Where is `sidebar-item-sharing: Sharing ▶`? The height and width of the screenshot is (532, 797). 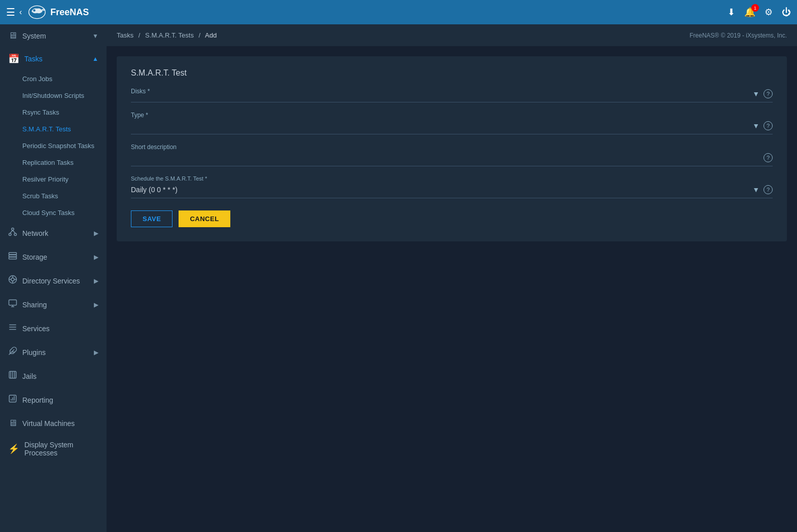
sidebar-item-sharing: Sharing ▶ is located at coordinates (53, 304).